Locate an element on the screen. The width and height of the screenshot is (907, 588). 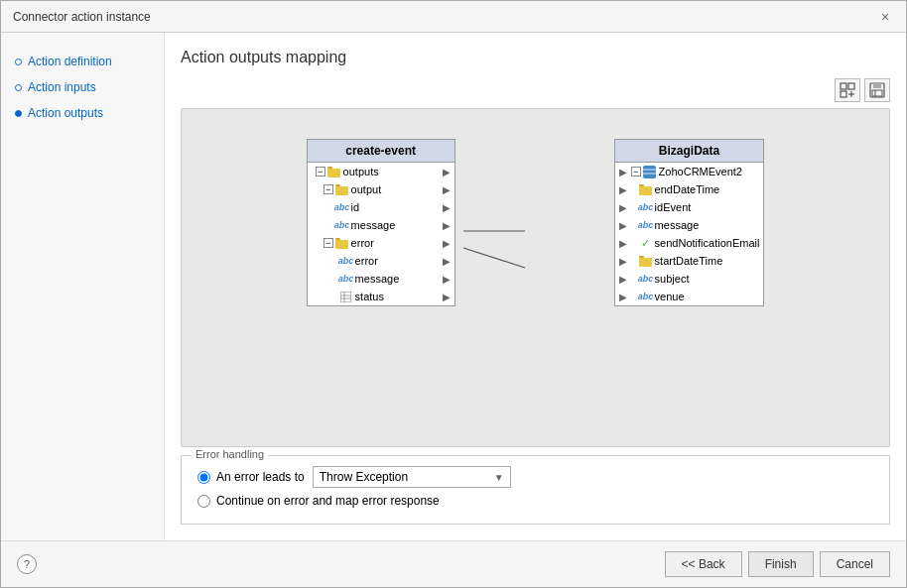
tree-node: ▶ abc idEvent is located at coordinates (690, 207).